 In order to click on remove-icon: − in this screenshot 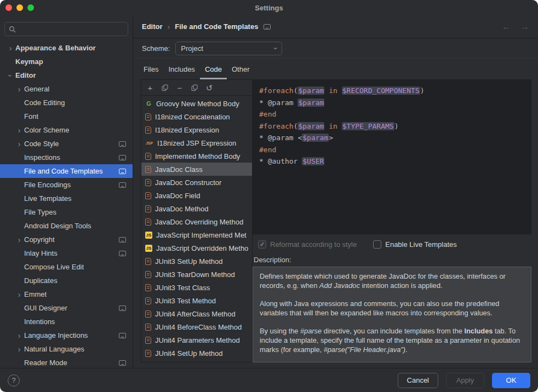, I will do `click(180, 88)`.